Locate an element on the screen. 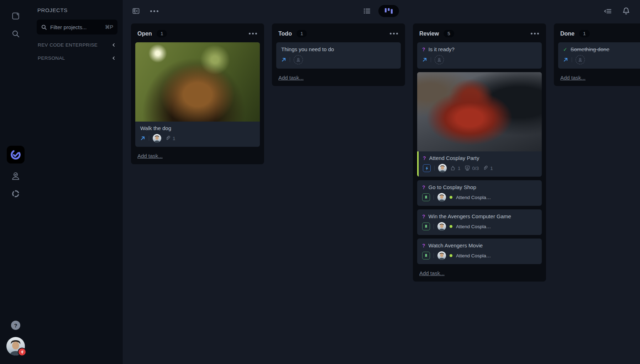 This screenshot has width=640, height=364. app-logo-button is located at coordinates (16, 155).